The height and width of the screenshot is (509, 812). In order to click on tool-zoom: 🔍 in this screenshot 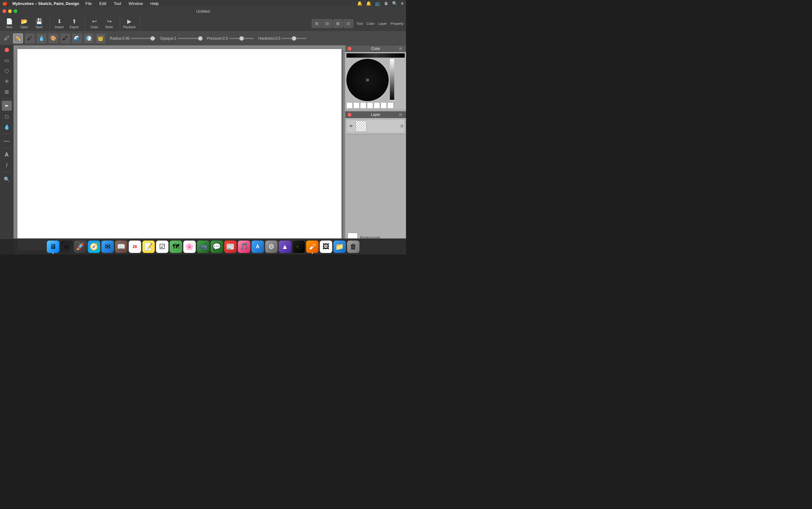, I will do `click(7, 179)`.